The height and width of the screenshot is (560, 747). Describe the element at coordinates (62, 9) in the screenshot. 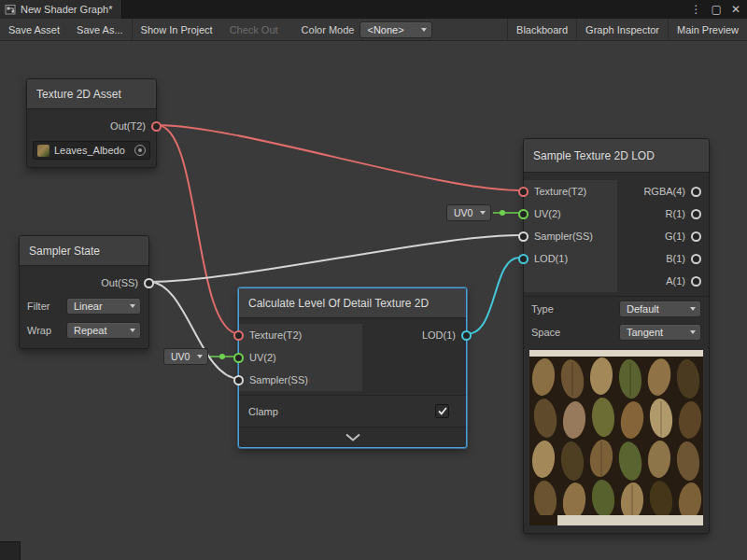

I see `window-tab: New Shader Graph*` at that location.